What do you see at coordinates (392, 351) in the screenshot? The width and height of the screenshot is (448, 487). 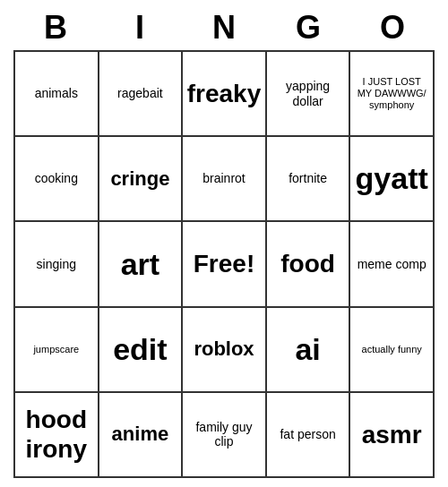 I see `cell-r3-c4: actually funny` at bounding box center [392, 351].